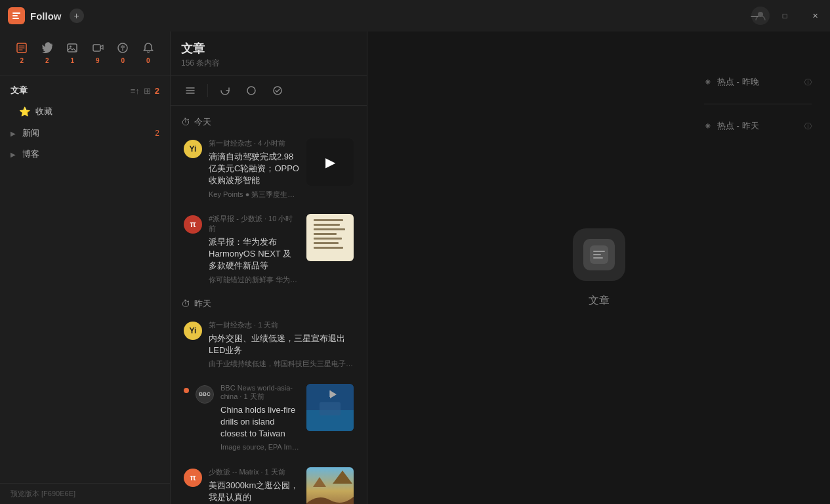 This screenshot has width=830, height=504. I want to click on feed-item-4: BBC BBC News world-asia-china · 1 天前 Chi…, so click(269, 419).